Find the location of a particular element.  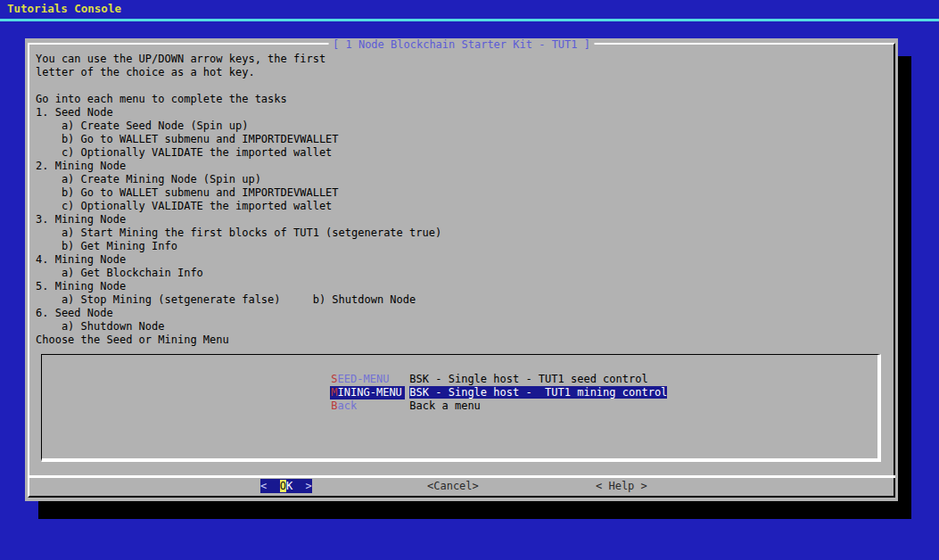

ok-bracket-left: < is located at coordinates (270, 486).